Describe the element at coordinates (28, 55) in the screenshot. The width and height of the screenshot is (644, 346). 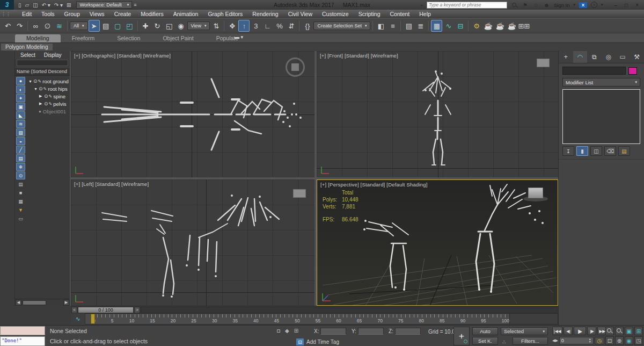
I see `scene-explorer-menu-item: Select` at that location.